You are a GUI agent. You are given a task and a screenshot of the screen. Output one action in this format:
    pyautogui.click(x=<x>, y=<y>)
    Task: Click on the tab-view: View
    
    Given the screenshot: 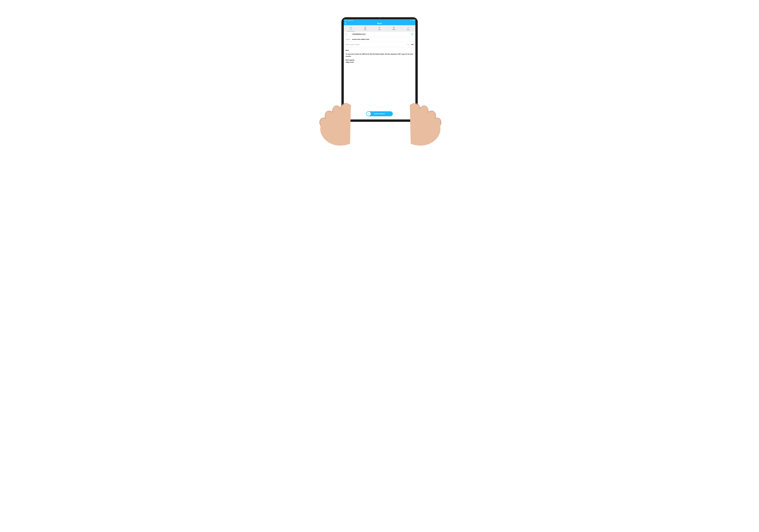 What is the action you would take?
    pyautogui.click(x=380, y=28)
    